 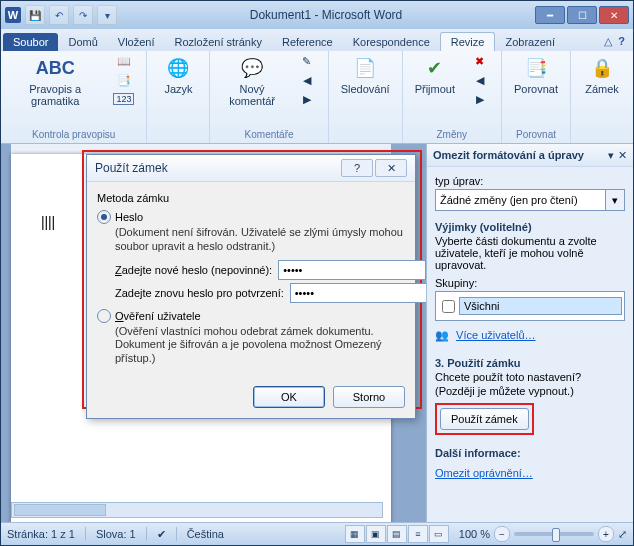 What do you see at coordinates (307, 80) in the screenshot?
I see `prev-comment-button: ◀` at bounding box center [307, 80].